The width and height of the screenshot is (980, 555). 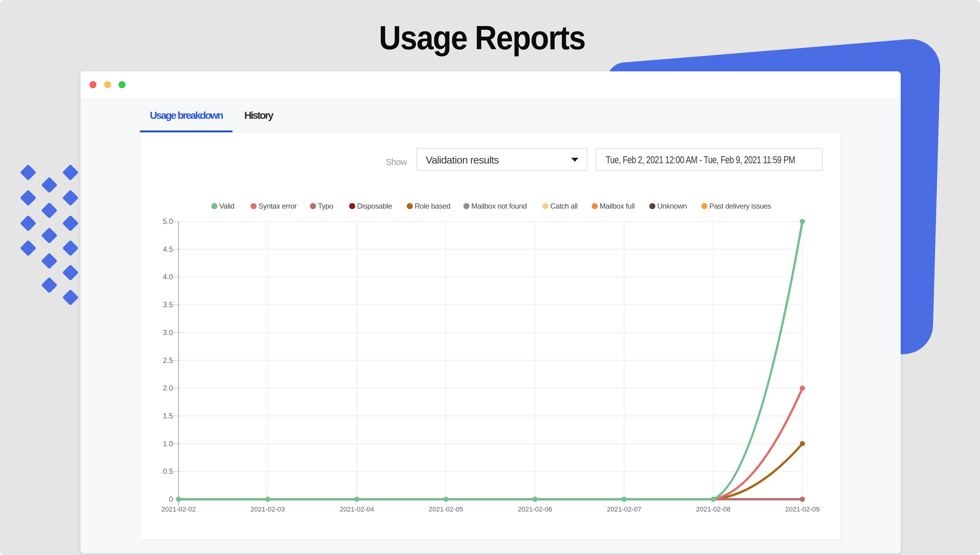 I want to click on svg-text: 2021-02-09, so click(x=802, y=509).